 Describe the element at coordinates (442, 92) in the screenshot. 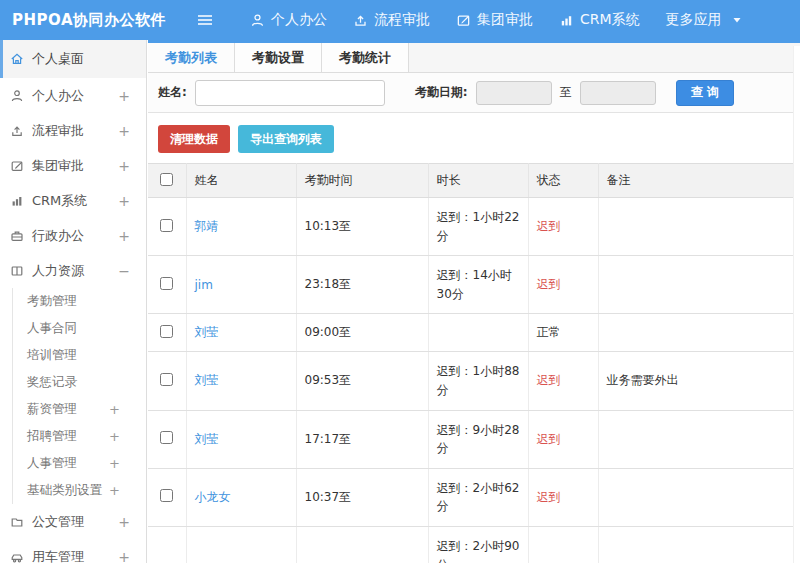

I see `date-label: 考勤日期:` at that location.